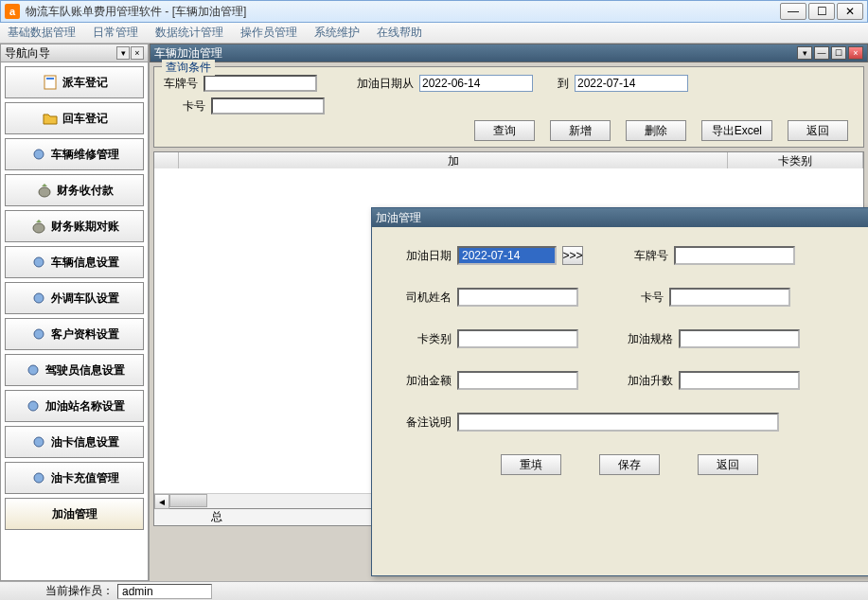  Describe the element at coordinates (573, 256) in the screenshot. I see `date-picker-button: >>>` at that location.